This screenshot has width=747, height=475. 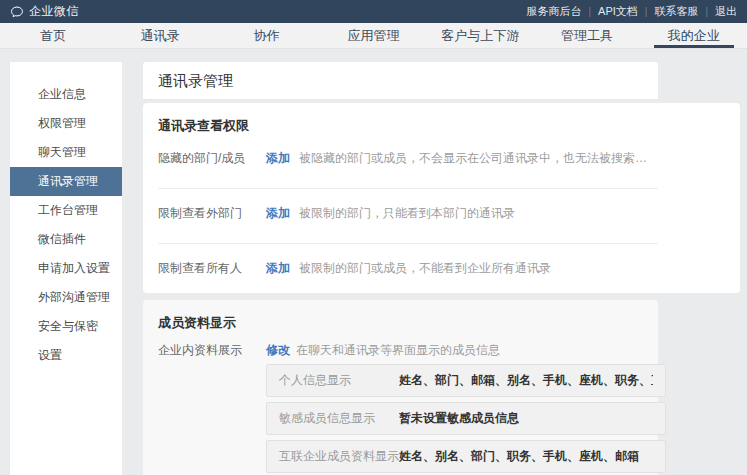 What do you see at coordinates (407, 214) in the screenshot?
I see `row-description: 被限制的部门，只能看到本部门的通讯录` at bounding box center [407, 214].